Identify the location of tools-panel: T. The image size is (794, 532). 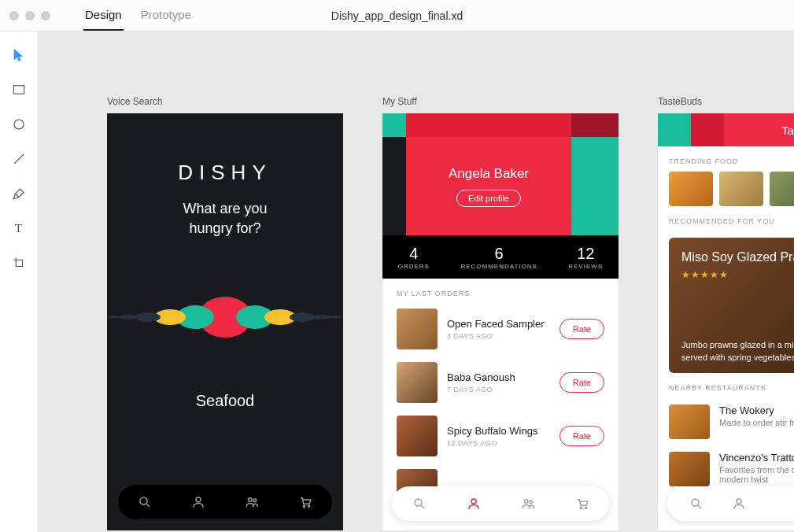
(19, 282).